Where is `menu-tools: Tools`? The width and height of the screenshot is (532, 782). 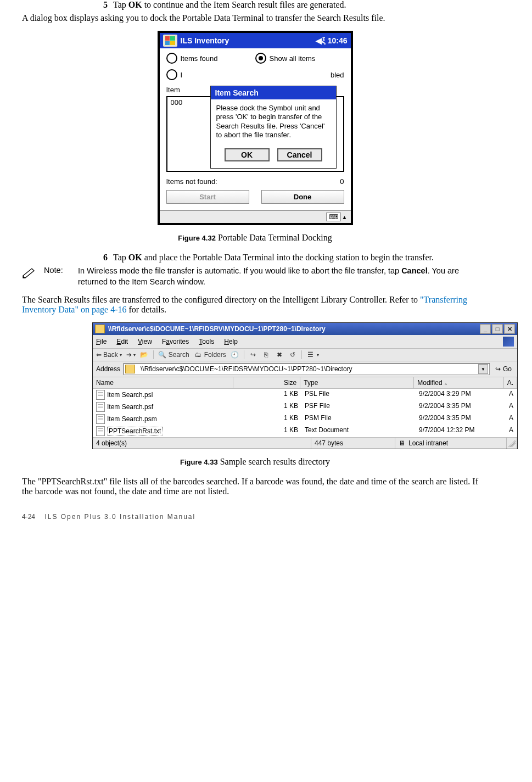
menu-tools: Tools is located at coordinates (206, 342).